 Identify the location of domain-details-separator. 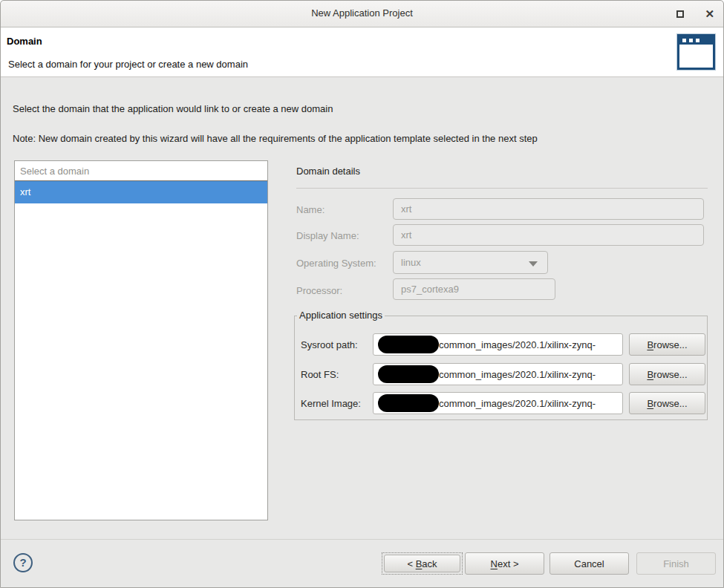
(502, 189).